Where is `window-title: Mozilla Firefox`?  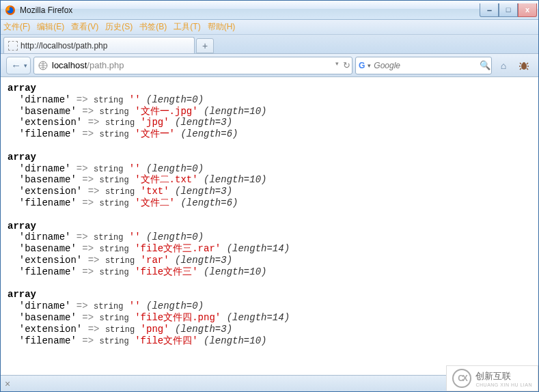
window-title: Mozilla Firefox is located at coordinates (250, 10).